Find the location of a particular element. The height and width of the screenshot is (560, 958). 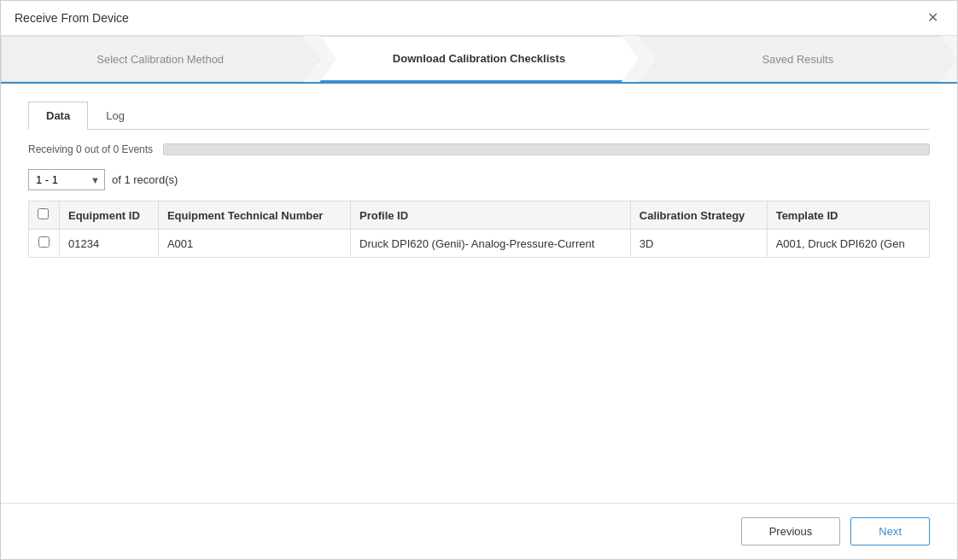

cell-equipment-technical-number: A001 is located at coordinates (254, 244).